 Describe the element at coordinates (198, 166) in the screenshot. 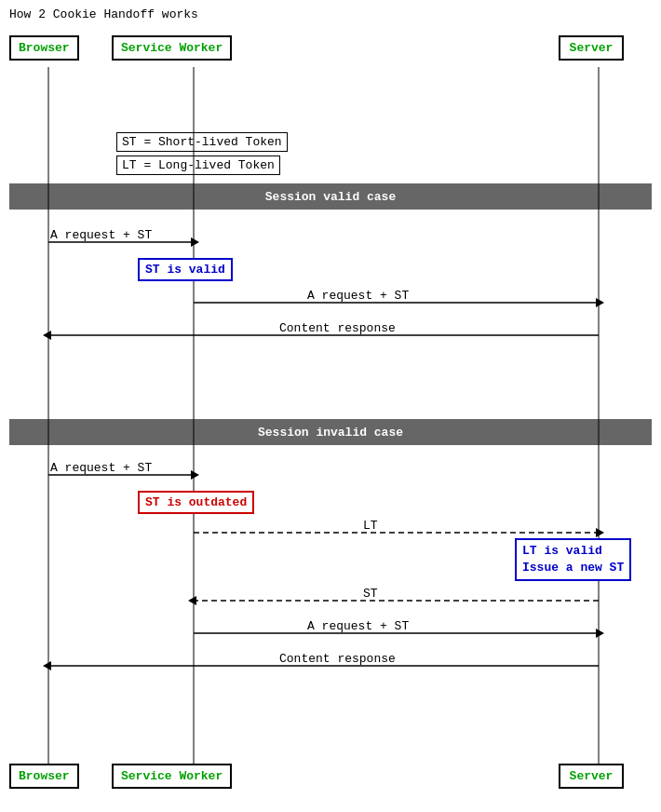

I see `def-lt: LT = Long-lived Token` at that location.